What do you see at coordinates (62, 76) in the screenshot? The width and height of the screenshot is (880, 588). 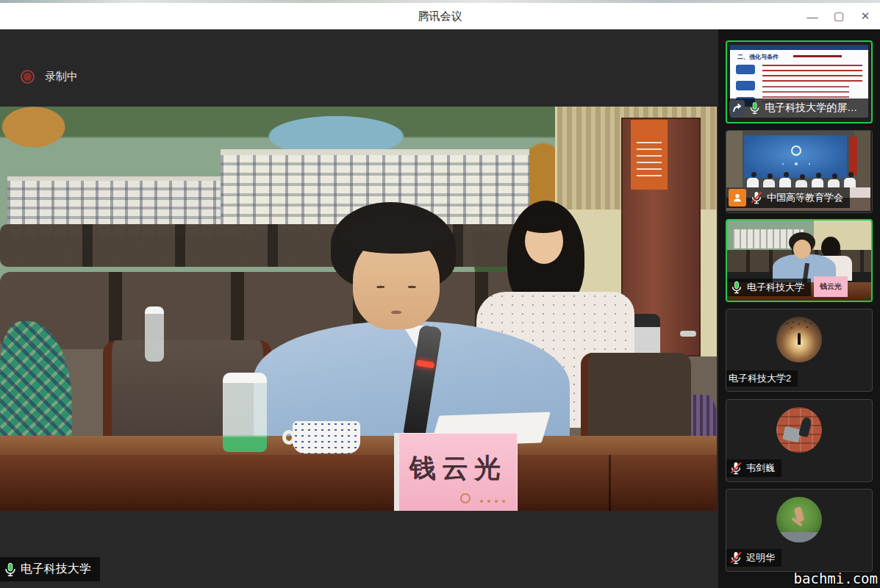 I see `recording-label: 录制中` at bounding box center [62, 76].